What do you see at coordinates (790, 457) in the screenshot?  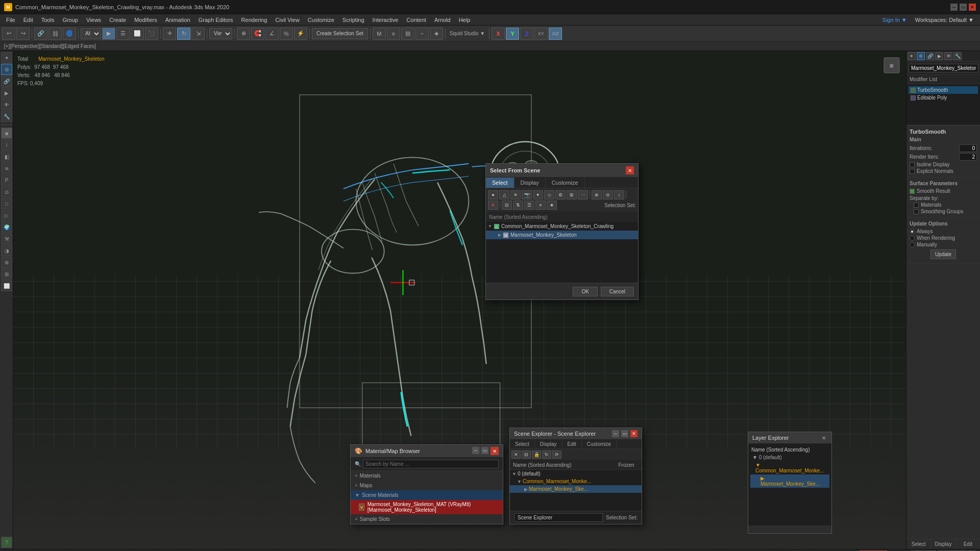 I see `le-default-row: ▼ 0 (default)` at bounding box center [790, 457].